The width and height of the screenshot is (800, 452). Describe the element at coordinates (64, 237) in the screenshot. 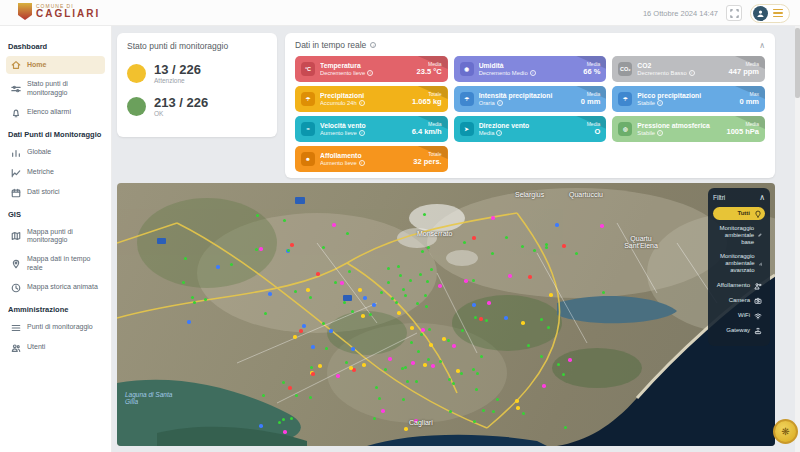

I see `sidebar-item-label: Mappa punti di monitoraggio` at that location.